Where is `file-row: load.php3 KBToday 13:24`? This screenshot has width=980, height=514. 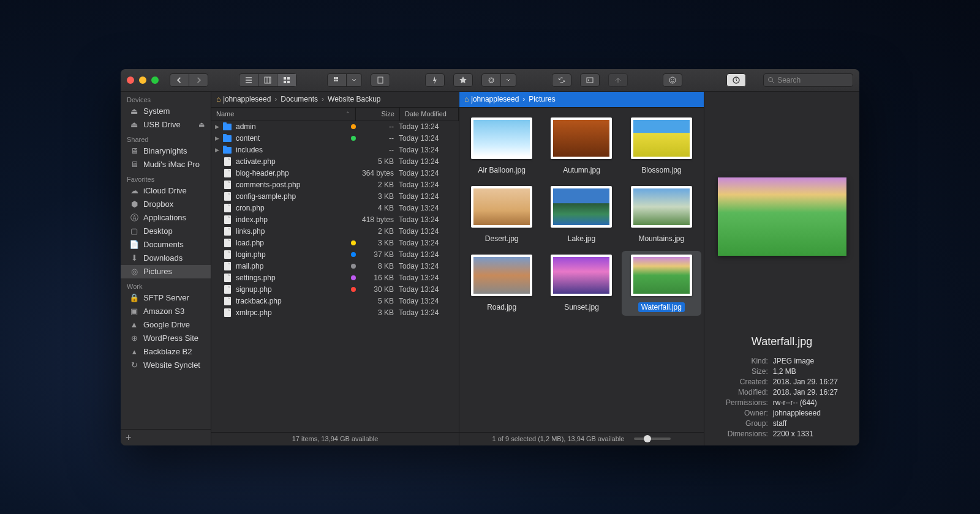
file-row: load.php3 KBToday 13:24 is located at coordinates (335, 244).